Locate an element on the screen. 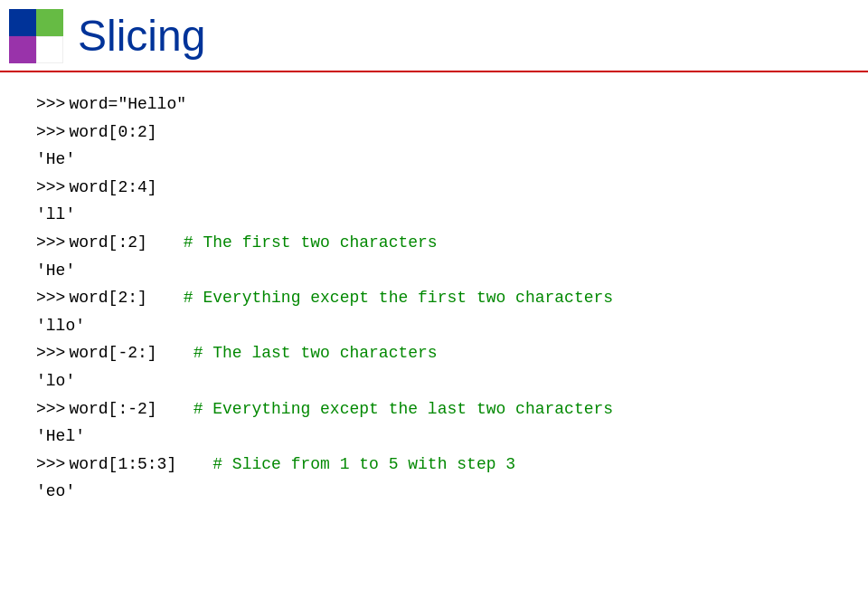 The height and width of the screenshot is (599, 868). code-text: word[:2] is located at coordinates (108, 242).